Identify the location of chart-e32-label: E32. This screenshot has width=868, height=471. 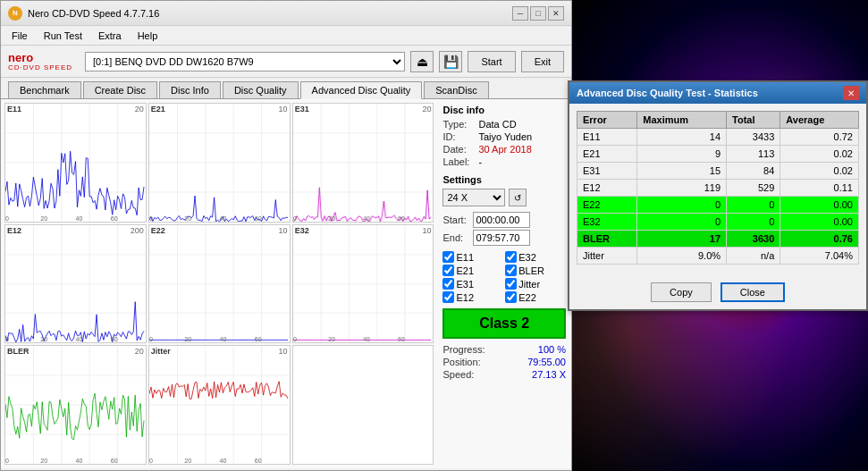
(302, 231).